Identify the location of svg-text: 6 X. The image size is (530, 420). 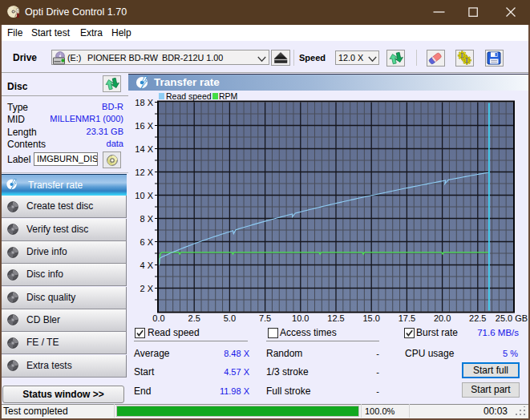
(146, 242).